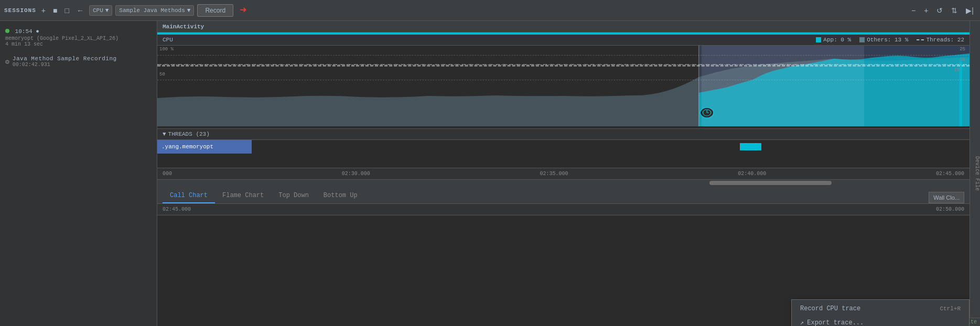  Describe the element at coordinates (168, 40) in the screenshot. I see `cpu-section-label: CPU` at that location.